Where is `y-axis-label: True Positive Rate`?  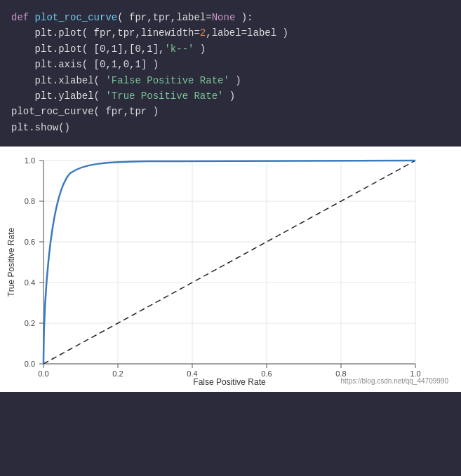
y-axis-label: True Positive Rate is located at coordinates (11, 262).